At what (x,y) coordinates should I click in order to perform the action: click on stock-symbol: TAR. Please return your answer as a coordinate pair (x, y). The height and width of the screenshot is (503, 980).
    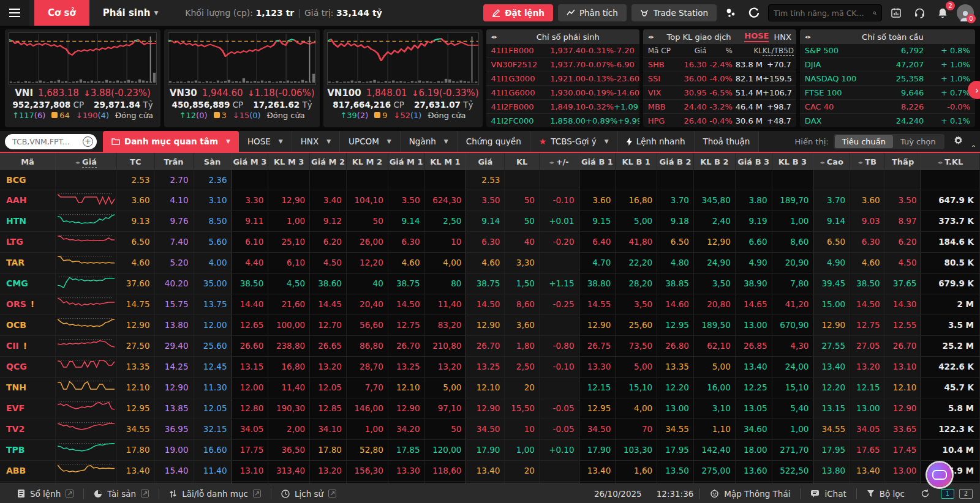
    Looking at the image, I should click on (28, 263).